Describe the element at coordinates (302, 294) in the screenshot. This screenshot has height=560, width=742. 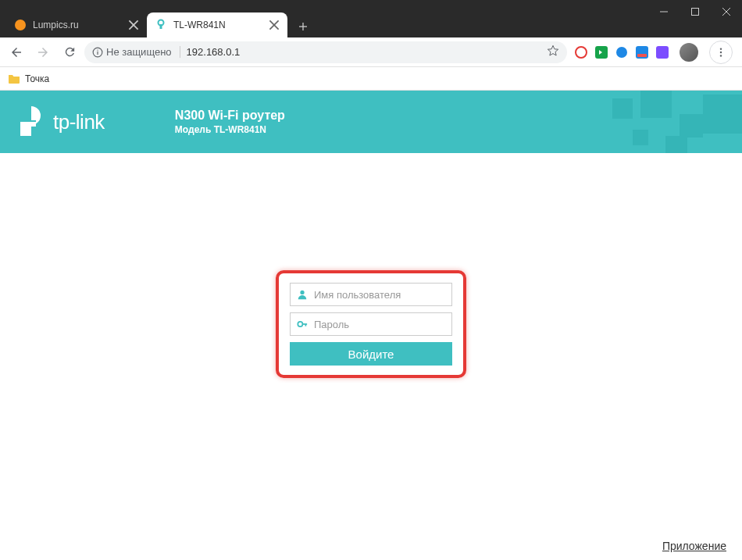
I see `user-icon` at that location.